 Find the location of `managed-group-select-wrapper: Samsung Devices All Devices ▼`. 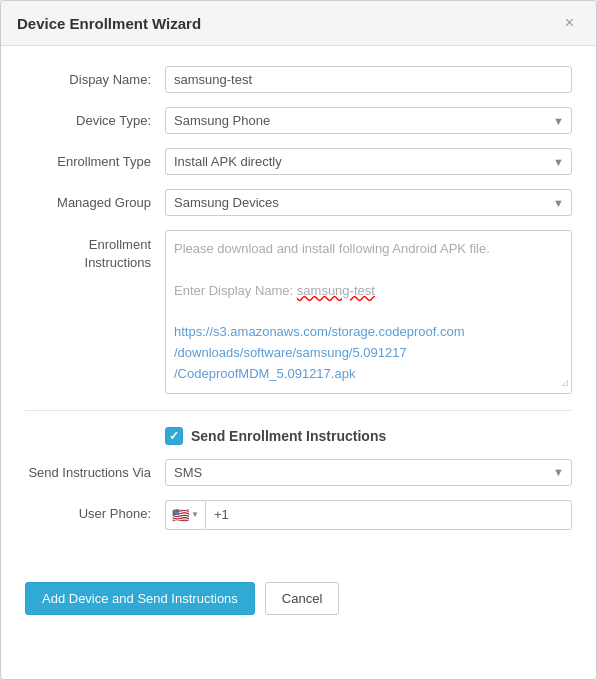

managed-group-select-wrapper: Samsung Devices All Devices ▼ is located at coordinates (368, 202).